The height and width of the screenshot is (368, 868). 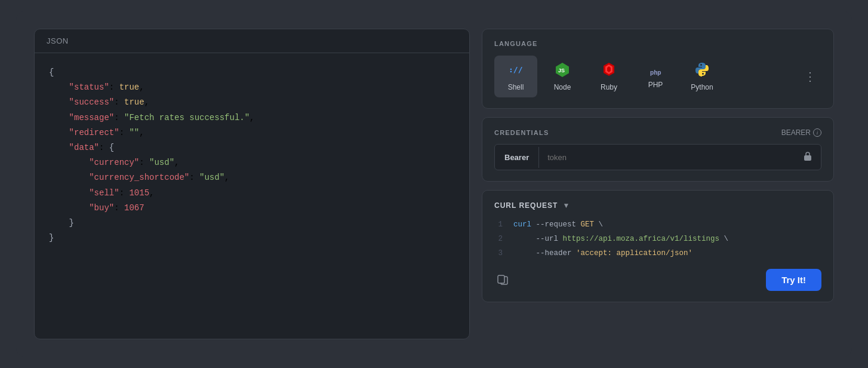 I want to click on tab-shell-label: Shell, so click(x=516, y=87).